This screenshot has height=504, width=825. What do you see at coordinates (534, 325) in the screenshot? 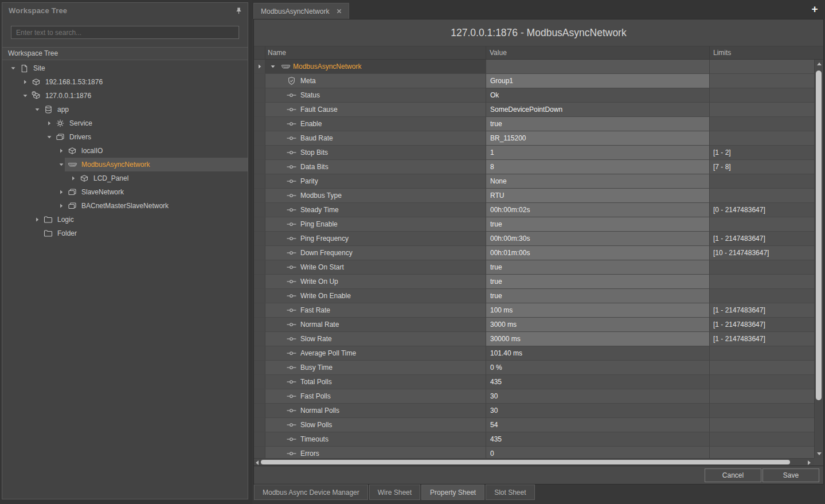
I see `property-row-normal-rate: Normal Rate3000 ms[1 - 2147483647]` at bounding box center [534, 325].